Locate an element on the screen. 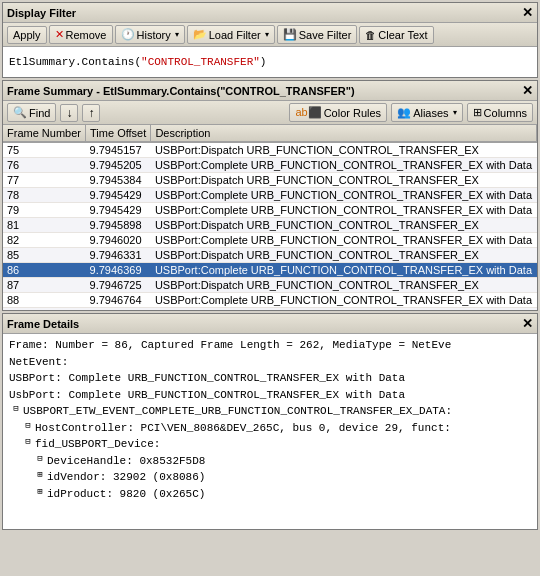 Image resolution: width=540 pixels, height=576 pixels. table-row: 869.7946369USBPort:Complete URB_FUNCTION… is located at coordinates (270, 270).